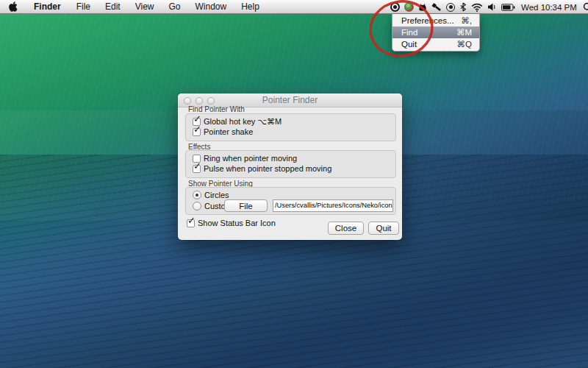 This screenshot has width=588, height=368. What do you see at coordinates (395, 7) in the screenshot?
I see `pointer-finder-status-icon` at bounding box center [395, 7].